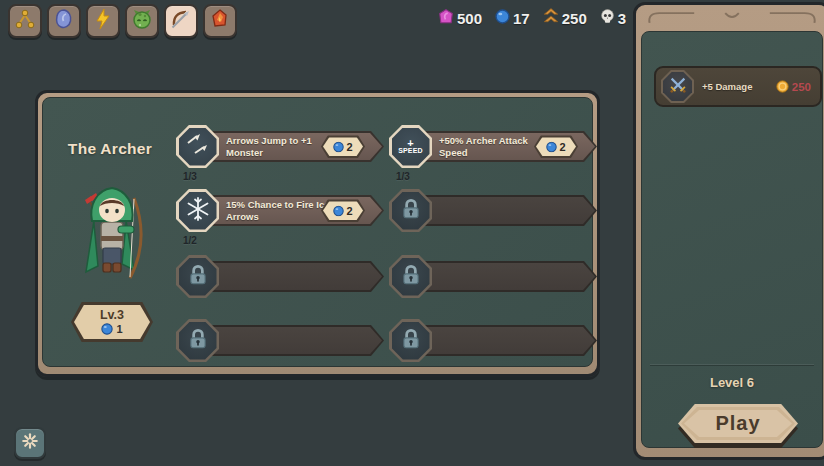 The height and width of the screenshot is (466, 824). I want to click on currency-value: 17, so click(522, 18).